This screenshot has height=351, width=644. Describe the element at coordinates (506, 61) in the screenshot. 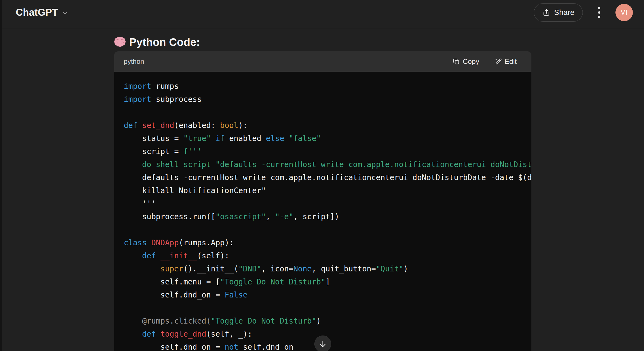

I see `edit-code-button: Edit` at that location.